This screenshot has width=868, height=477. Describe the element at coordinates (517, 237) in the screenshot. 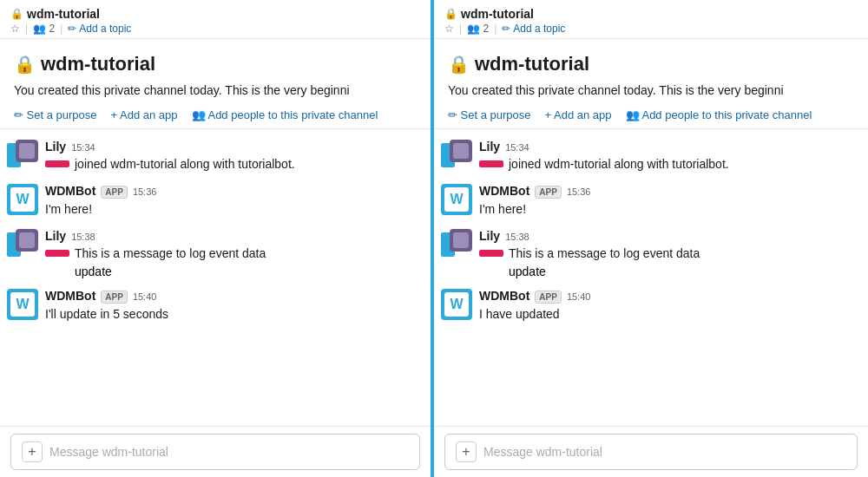

I see `message-timestamp: 15:38` at that location.